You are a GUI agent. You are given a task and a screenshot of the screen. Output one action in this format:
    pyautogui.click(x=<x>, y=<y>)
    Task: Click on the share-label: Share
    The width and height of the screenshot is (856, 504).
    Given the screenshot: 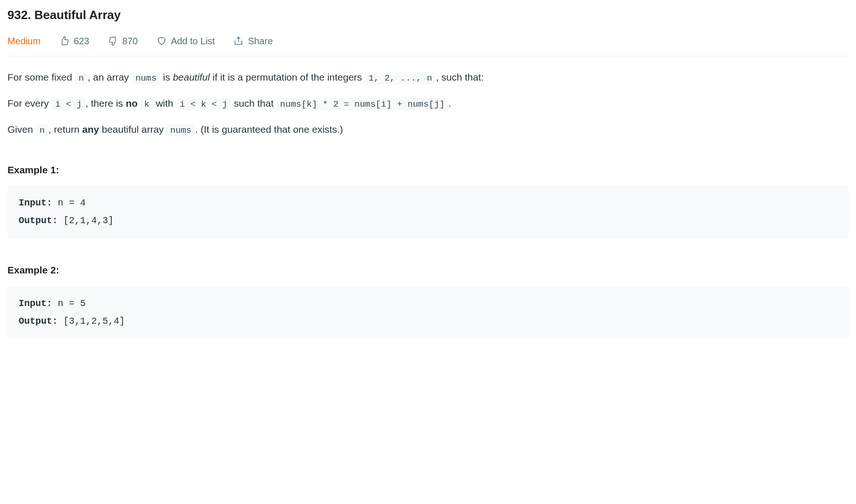 What is the action you would take?
    pyautogui.click(x=260, y=41)
    